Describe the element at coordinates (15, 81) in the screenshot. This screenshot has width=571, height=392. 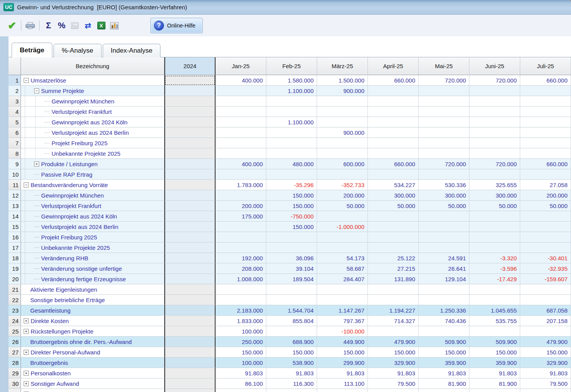
I see `row-number: 1` at that location.